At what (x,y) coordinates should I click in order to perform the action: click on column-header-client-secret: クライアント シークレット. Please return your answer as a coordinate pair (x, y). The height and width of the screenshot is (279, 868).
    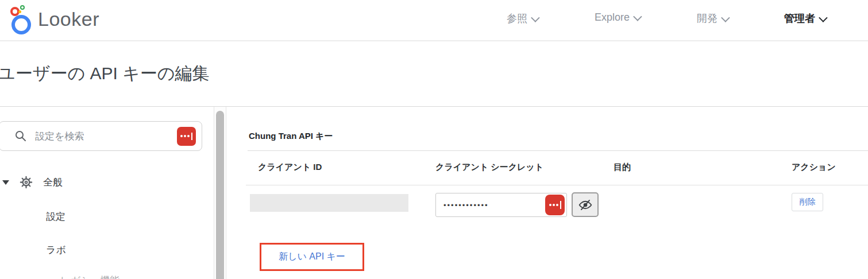
    Looking at the image, I should click on (489, 168).